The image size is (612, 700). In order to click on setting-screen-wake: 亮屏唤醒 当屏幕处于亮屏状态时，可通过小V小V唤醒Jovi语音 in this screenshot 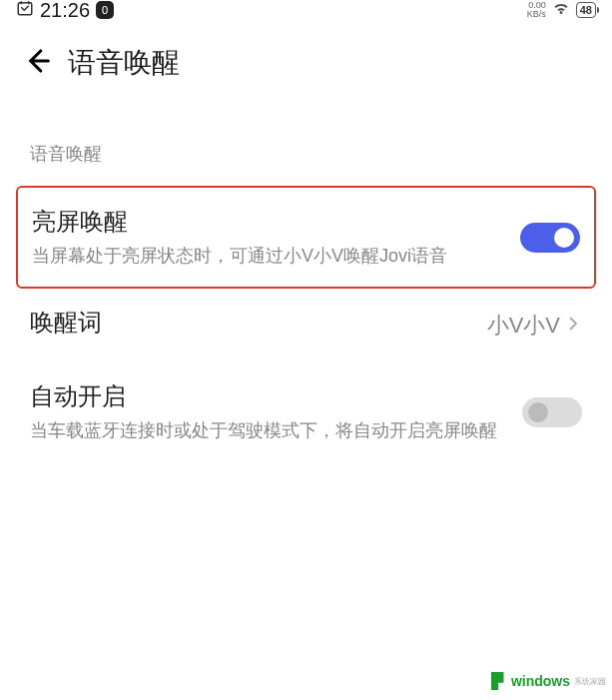, I will do `click(306, 238)`.